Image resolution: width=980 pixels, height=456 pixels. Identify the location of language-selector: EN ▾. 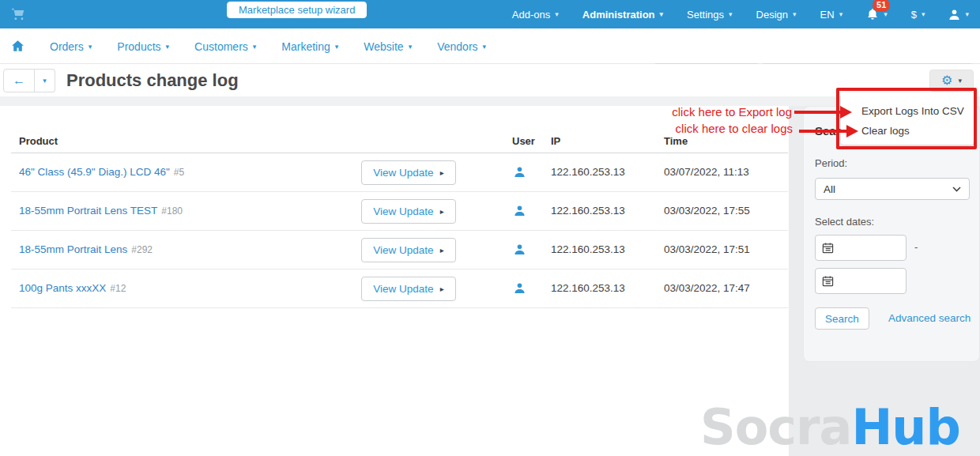
(831, 14).